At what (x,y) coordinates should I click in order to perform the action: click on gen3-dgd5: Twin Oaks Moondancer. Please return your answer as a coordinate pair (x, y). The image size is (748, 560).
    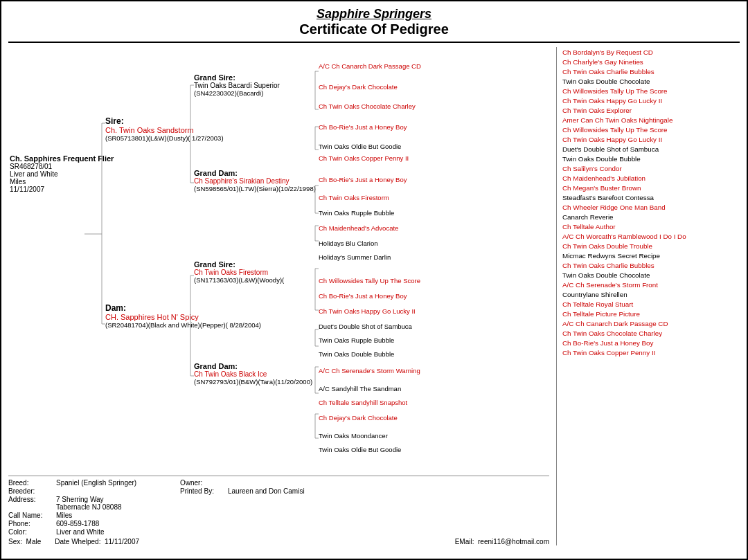
    Looking at the image, I should click on (353, 436).